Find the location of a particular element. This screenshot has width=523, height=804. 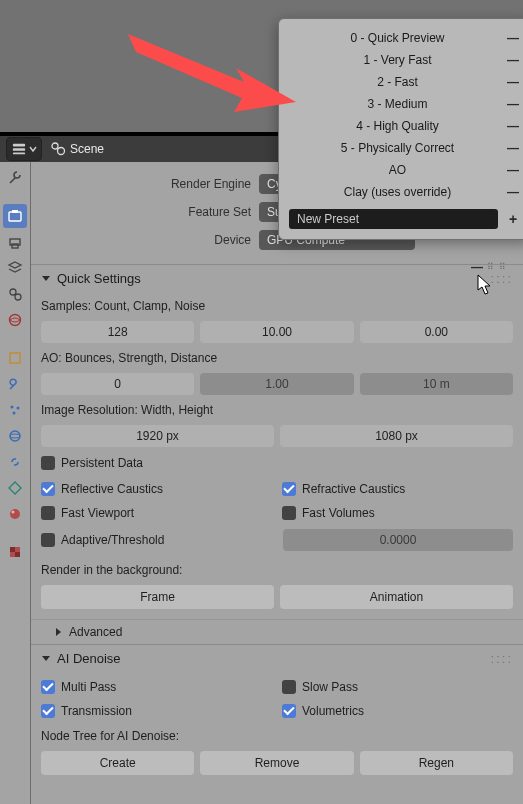

cursor-icon is located at coordinates (485, 285).